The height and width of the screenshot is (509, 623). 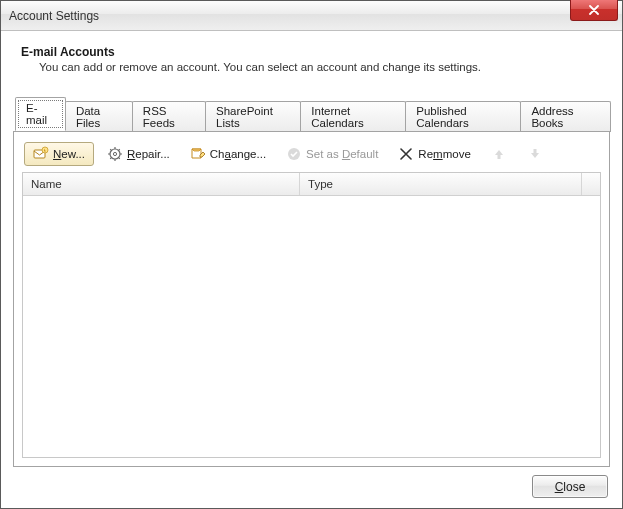 I want to click on button-label: Chaange..., so click(x=238, y=154).